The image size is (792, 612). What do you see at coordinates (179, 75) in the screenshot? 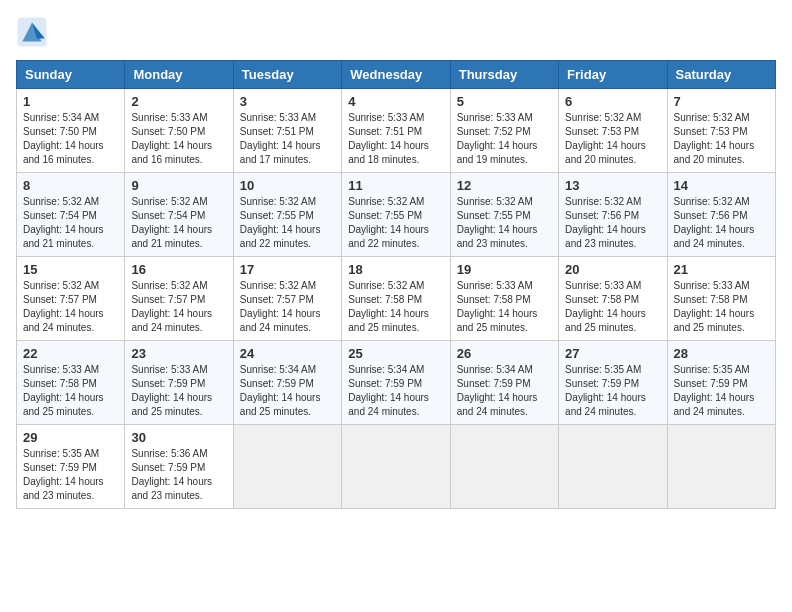
I see `weekday-header-monday: Monday` at bounding box center [179, 75].